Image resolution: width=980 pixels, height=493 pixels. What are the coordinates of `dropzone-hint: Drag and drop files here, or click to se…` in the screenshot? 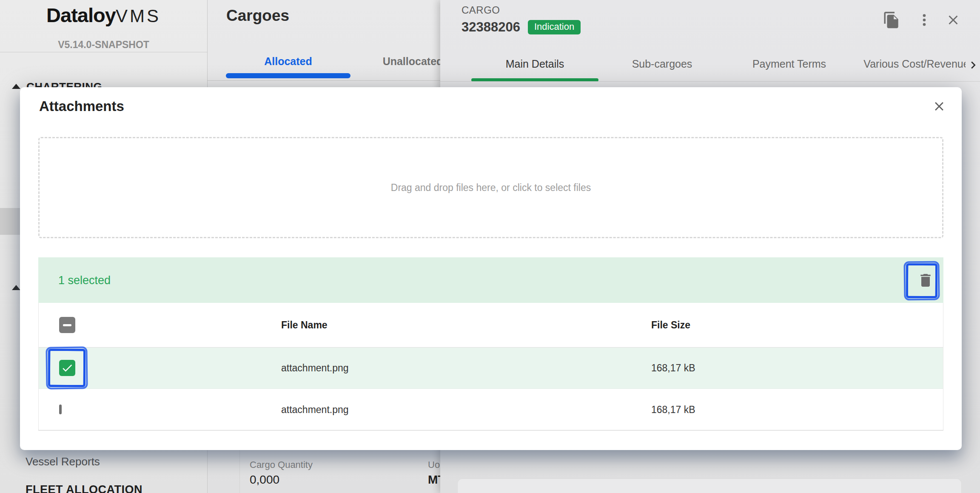 It's located at (491, 188).